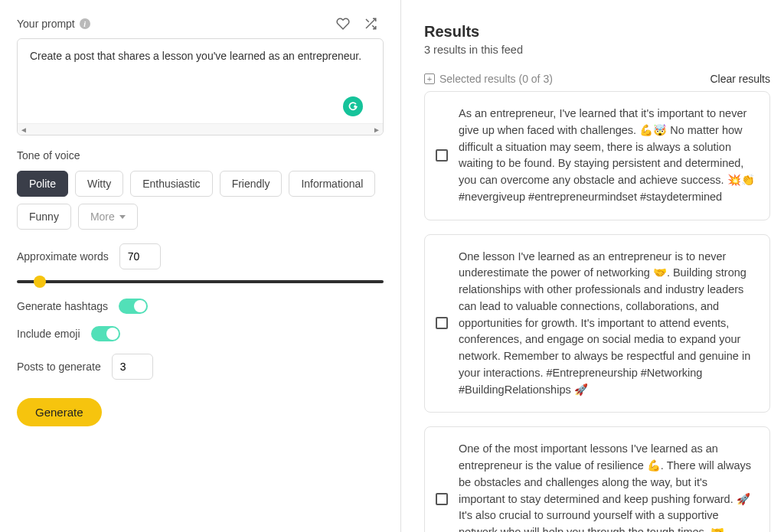  What do you see at coordinates (488, 79) in the screenshot?
I see `selected-results-group: + Selected results (0 of 3)` at bounding box center [488, 79].